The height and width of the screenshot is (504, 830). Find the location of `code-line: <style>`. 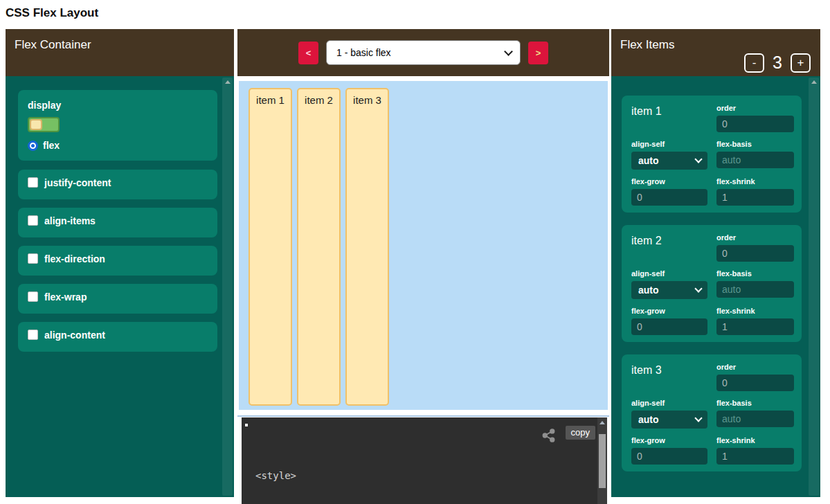

code-line: <style> is located at coordinates (423, 476).